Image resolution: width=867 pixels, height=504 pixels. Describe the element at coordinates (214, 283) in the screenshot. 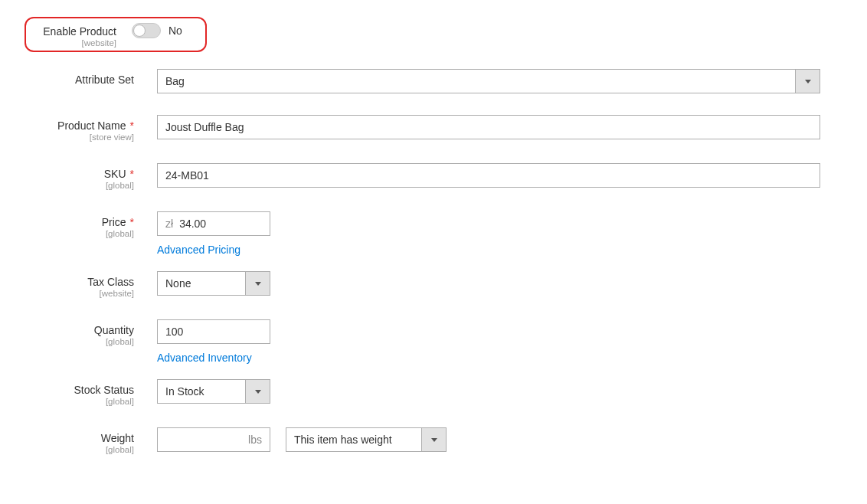

I see `field-tax-class: None` at that location.